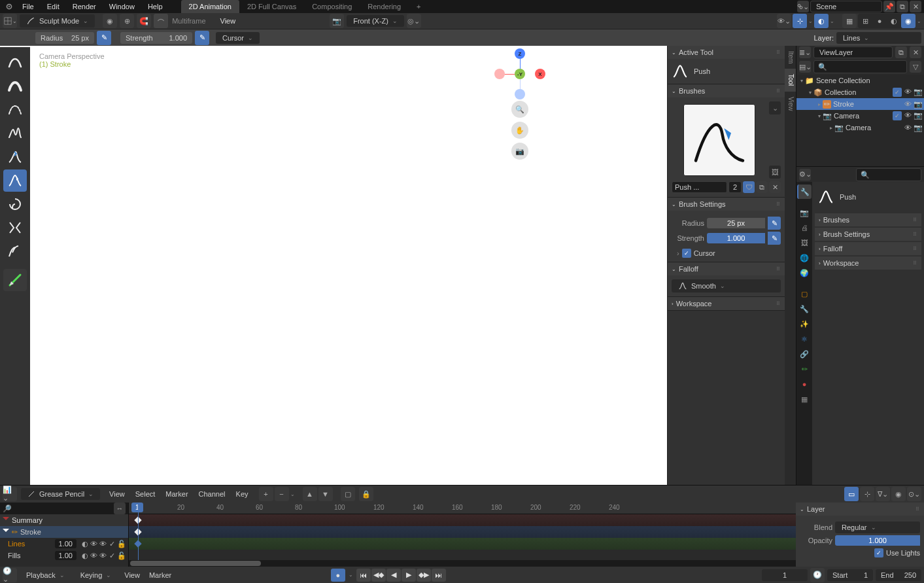 The width and height of the screenshot is (924, 583). What do you see at coordinates (804, 309) in the screenshot?
I see `ptab-modifier: 🔧` at bounding box center [804, 309].